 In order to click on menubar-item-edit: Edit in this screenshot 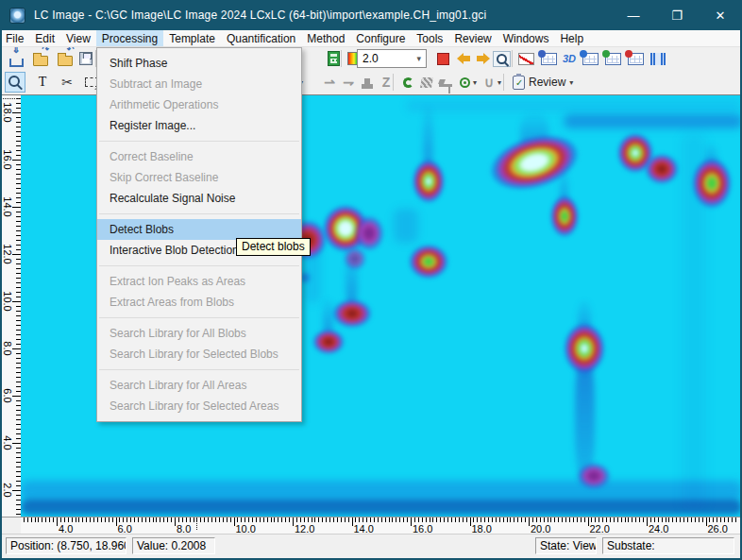, I will do `click(45, 38)`.